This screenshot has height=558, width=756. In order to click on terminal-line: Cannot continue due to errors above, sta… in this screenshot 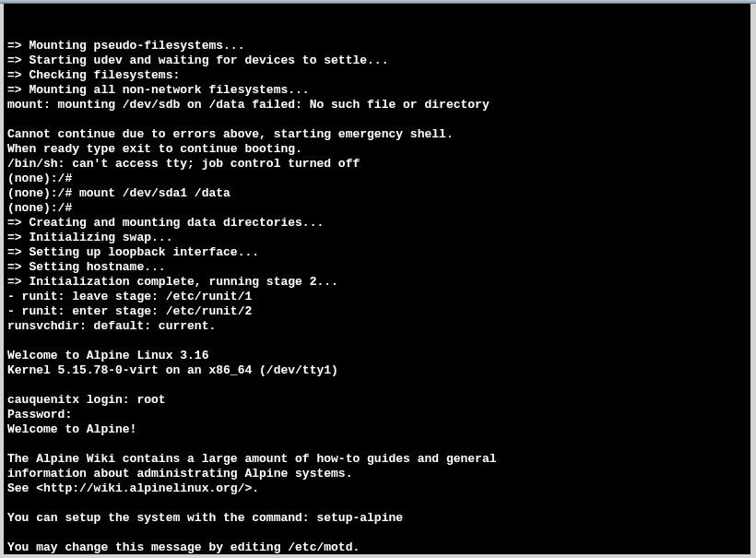, I will do `click(377, 135)`.